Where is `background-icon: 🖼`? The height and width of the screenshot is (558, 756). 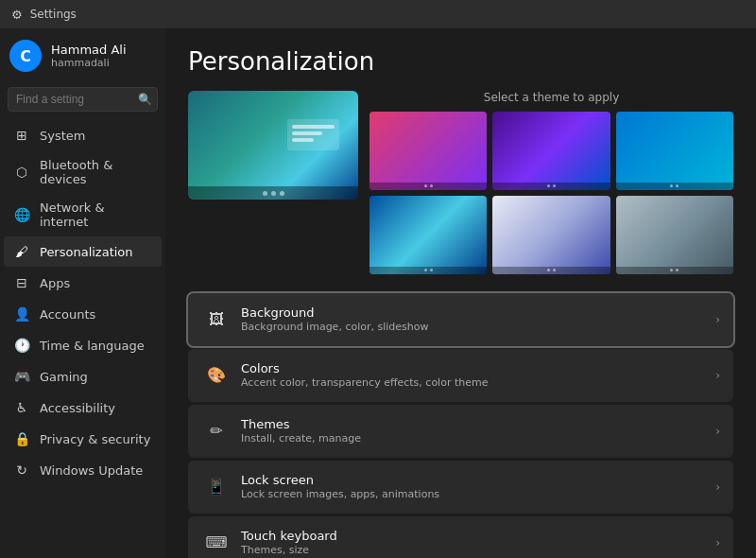
background-icon: 🖼 is located at coordinates (216, 320).